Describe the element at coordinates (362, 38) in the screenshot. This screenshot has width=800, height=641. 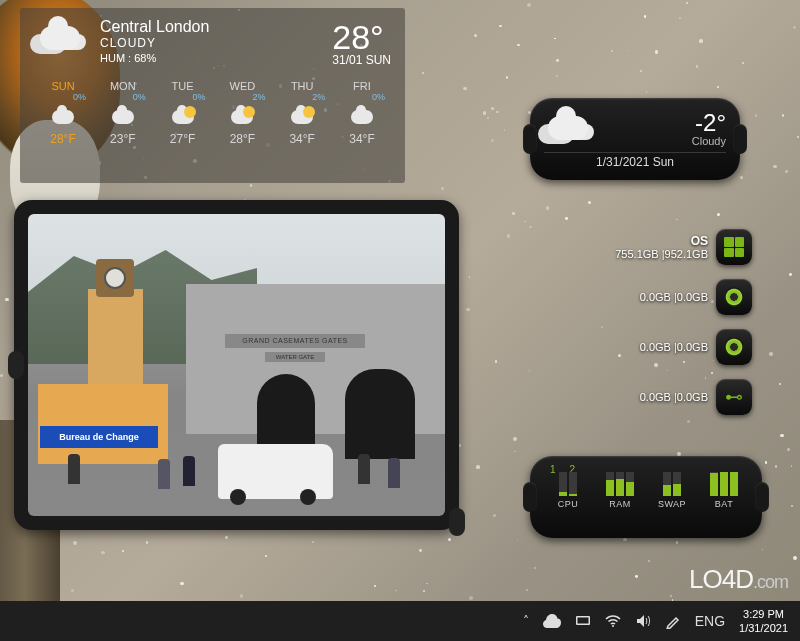
I see `weather-temperature: 28°` at that location.